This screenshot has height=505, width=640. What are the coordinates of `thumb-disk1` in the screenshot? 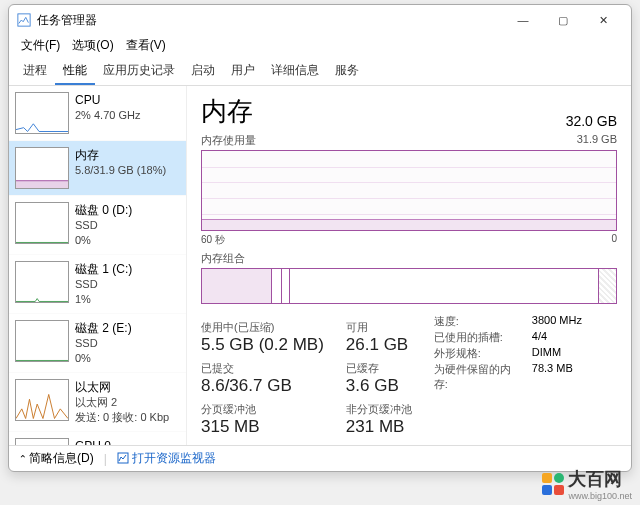 It's located at (42, 282).